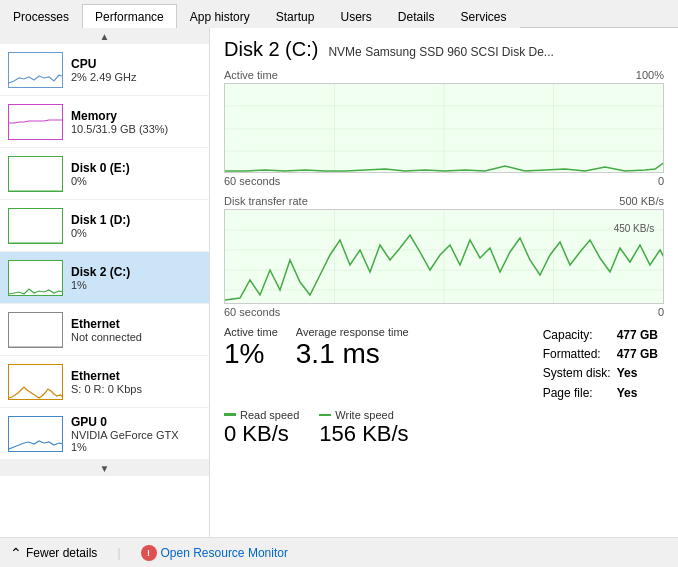  Describe the element at coordinates (262, 415) in the screenshot. I see `read-speed-label: Read speed` at that location.